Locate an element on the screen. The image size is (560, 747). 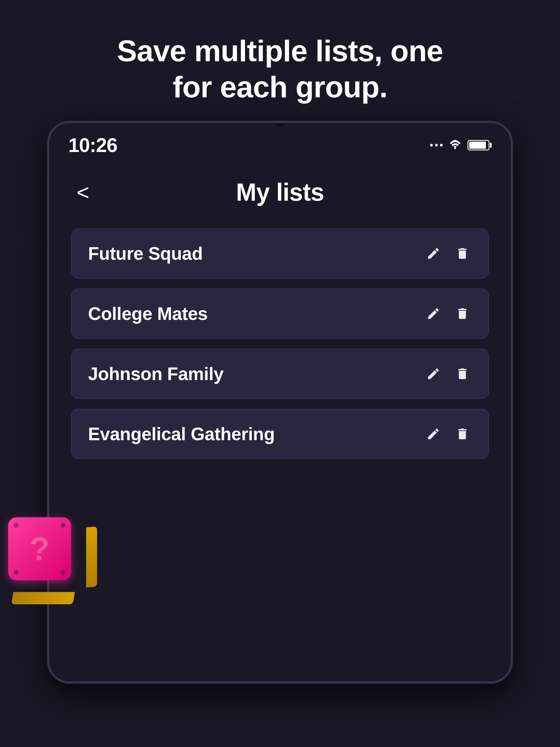
list-item-name: College Mates is located at coordinates (148, 313).